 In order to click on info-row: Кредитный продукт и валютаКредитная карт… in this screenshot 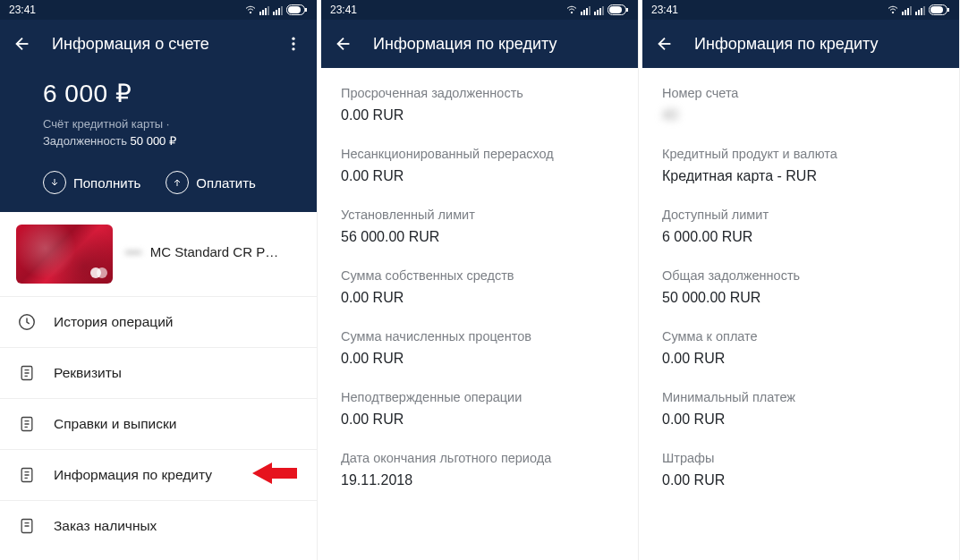, I will do `click(801, 165)`.